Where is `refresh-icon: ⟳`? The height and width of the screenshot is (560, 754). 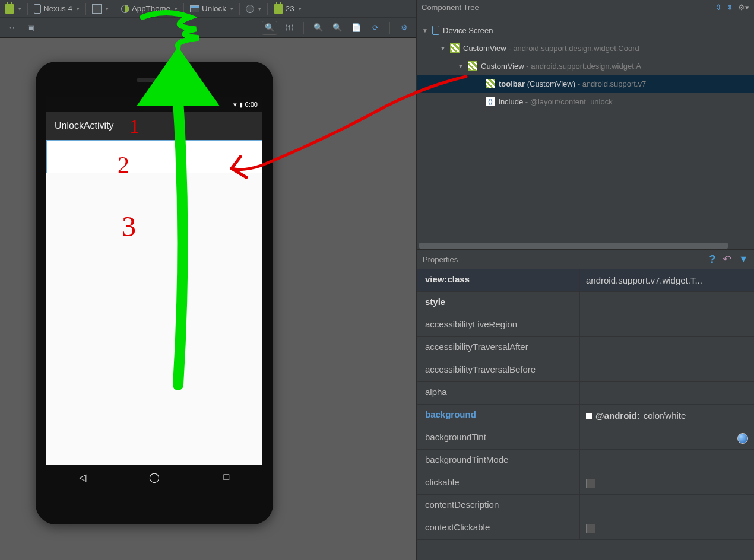 refresh-icon: ⟳ is located at coordinates (375, 28).